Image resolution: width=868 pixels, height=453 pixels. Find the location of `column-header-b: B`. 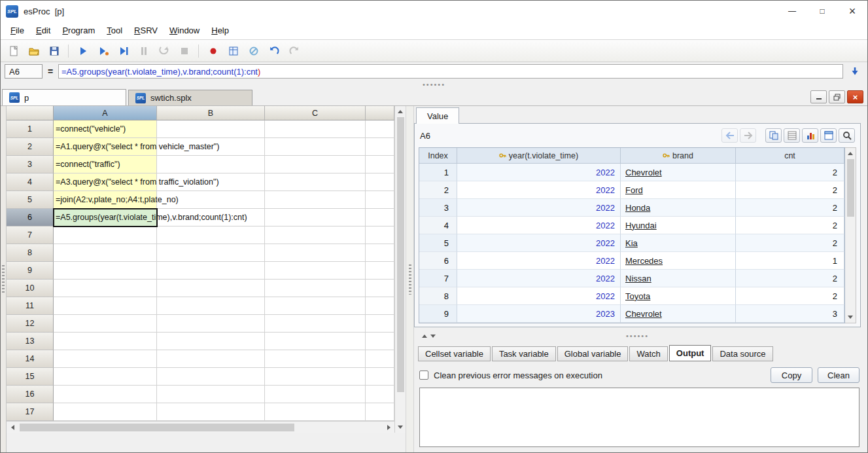

column-header-b: B is located at coordinates (211, 113).